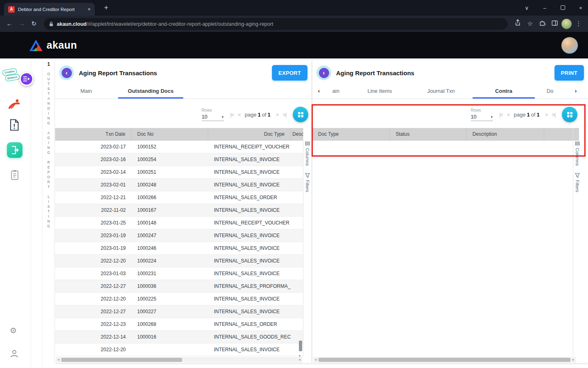 This screenshot has width=588, height=368. Describe the element at coordinates (290, 73) in the screenshot. I see `export-button: EXPORT` at that location.